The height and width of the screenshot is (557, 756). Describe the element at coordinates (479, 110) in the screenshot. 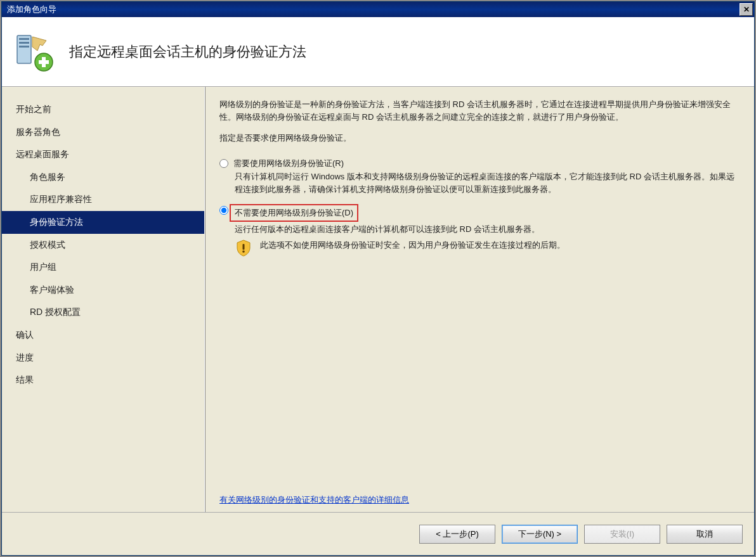

I see `description-paragraph: 网络级别的身份验证是一种新的身份验证方法，当客户端连接到 RD 会话主机服务器时…` at that location.